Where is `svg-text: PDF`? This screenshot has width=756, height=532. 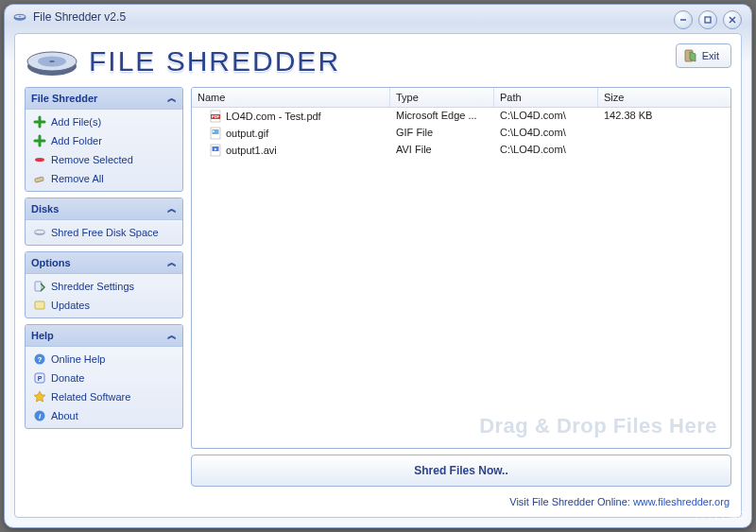
svg-text: PDF is located at coordinates (215, 117).